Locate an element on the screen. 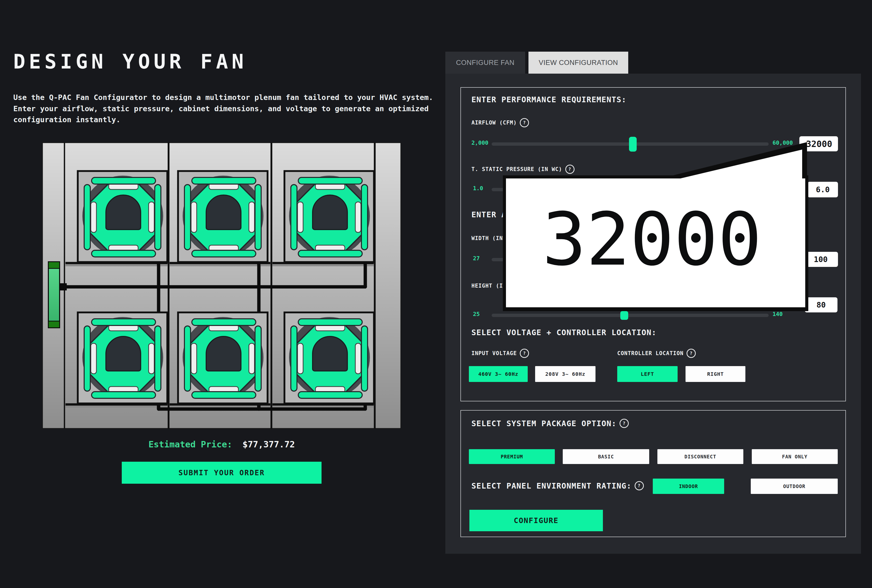 The height and width of the screenshot is (588, 872). tab-view-configuration: VIEW CONFIGURATION is located at coordinates (578, 63).